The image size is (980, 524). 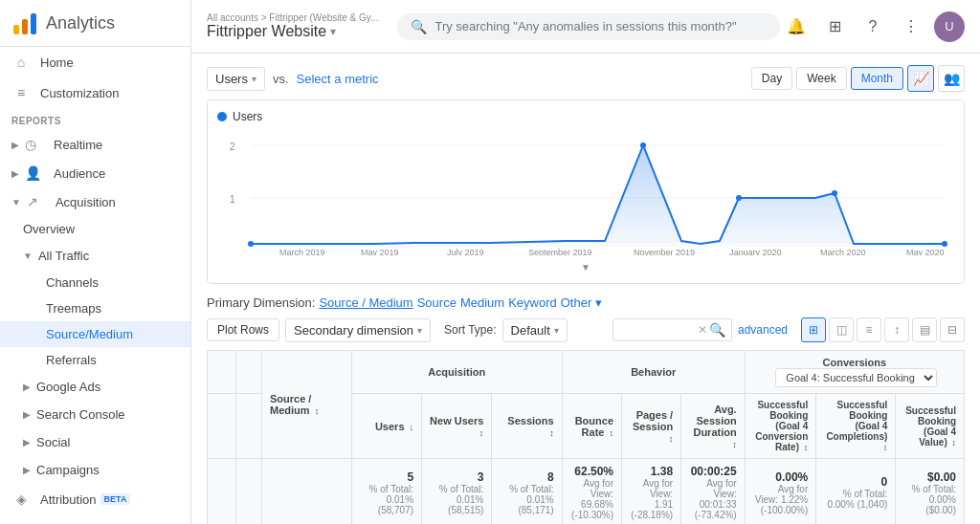 I want to click on chart-expand-button: ▼, so click(x=586, y=267).